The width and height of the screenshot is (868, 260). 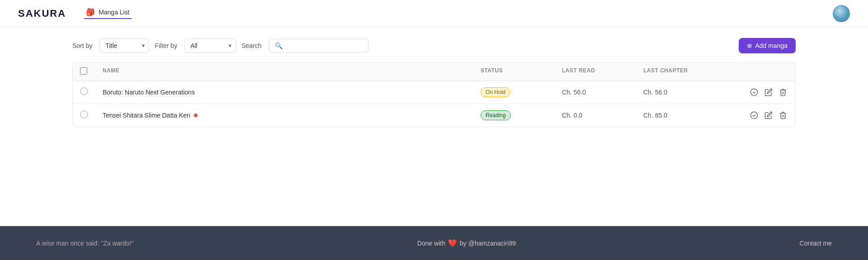 What do you see at coordinates (761, 92) in the screenshot?
I see `row-1-actions` at bounding box center [761, 92].